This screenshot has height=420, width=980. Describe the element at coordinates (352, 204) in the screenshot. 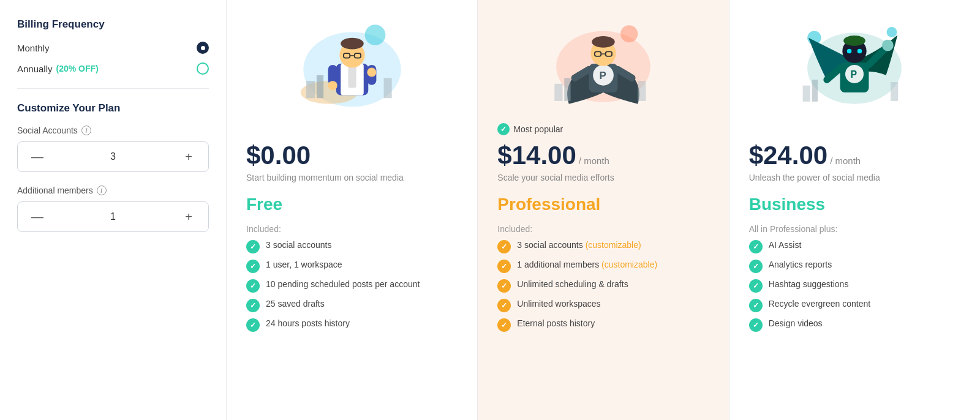

I see `free-plan-name: Free` at that location.